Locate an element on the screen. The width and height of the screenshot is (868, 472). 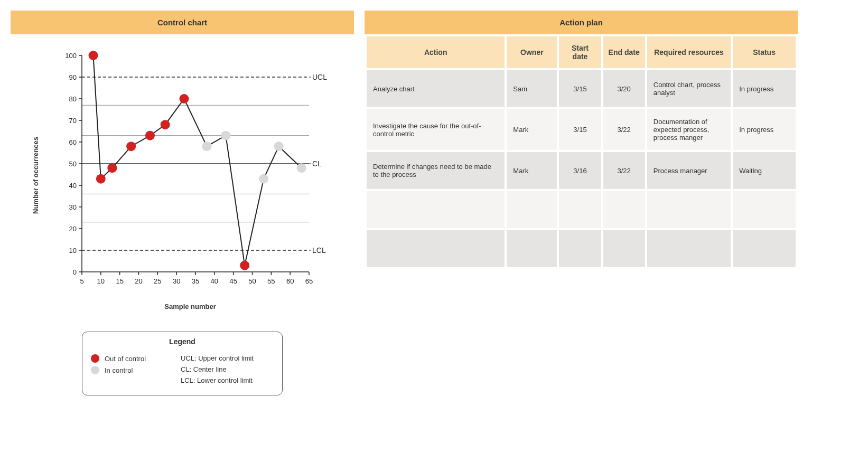
svg-text: 65 is located at coordinates (309, 281).